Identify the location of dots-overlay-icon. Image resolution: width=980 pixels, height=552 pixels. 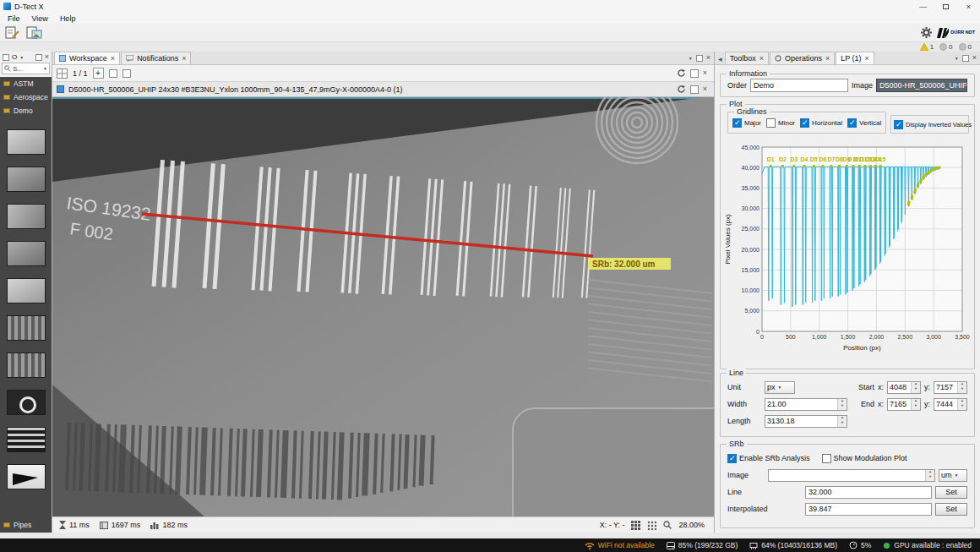
(652, 526).